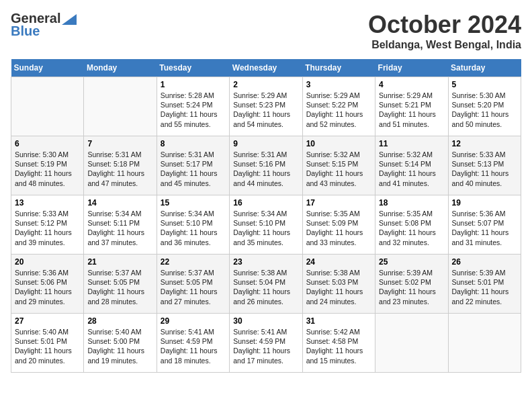 The image size is (532, 411). What do you see at coordinates (485, 262) in the screenshot?
I see `day-number: 26` at bounding box center [485, 262].